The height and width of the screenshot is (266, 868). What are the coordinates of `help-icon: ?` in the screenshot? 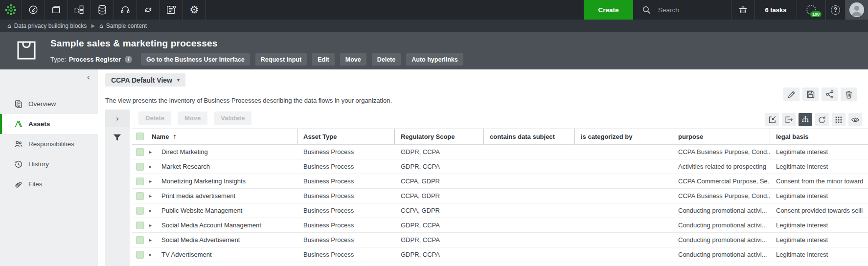 It's located at (836, 10).